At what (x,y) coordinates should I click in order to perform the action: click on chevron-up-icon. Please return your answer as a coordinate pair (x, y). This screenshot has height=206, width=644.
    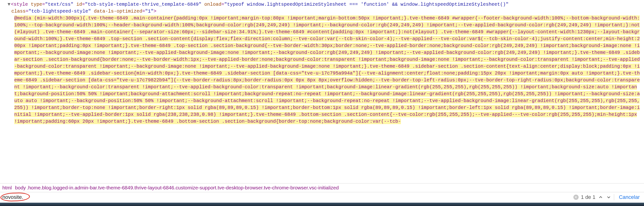
    Looking at the image, I should click on (600, 197).